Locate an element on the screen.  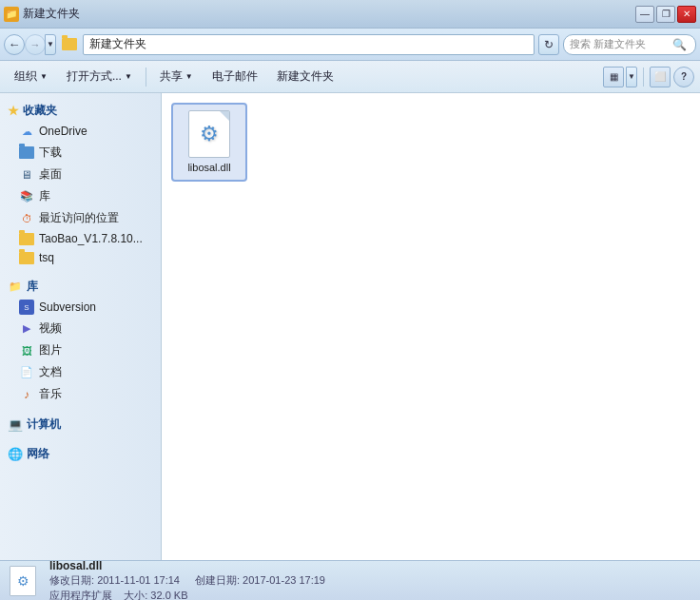
status-file-icon: ⚙ is located at coordinates (25, 581).